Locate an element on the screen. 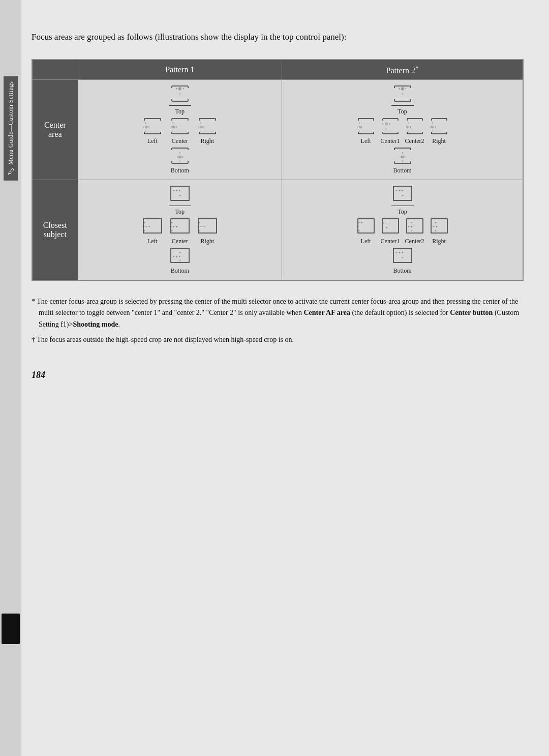  center2-item-p2: + ⊞ + + Center2 is located at coordinates (415, 131).